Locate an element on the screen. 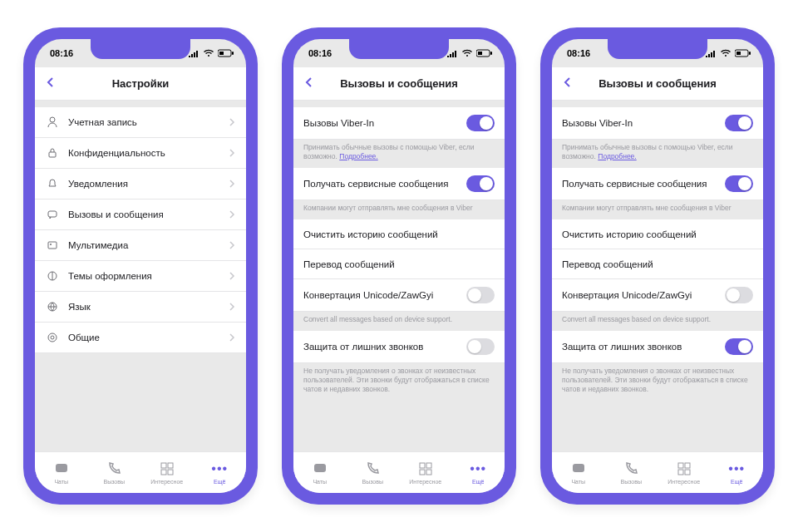 The width and height of the screenshot is (798, 532). more-icon: ••• is located at coordinates (478, 469).